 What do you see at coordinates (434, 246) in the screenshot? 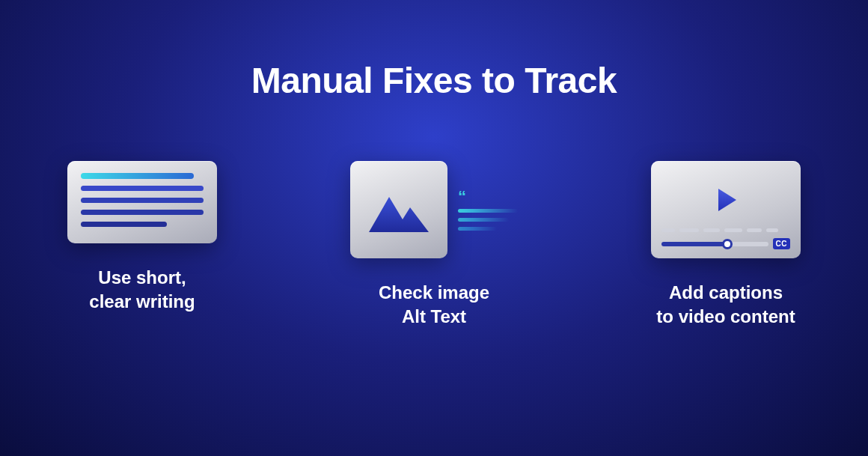
I see `item-alt-text: “ Check image Alt Text` at bounding box center [434, 246].